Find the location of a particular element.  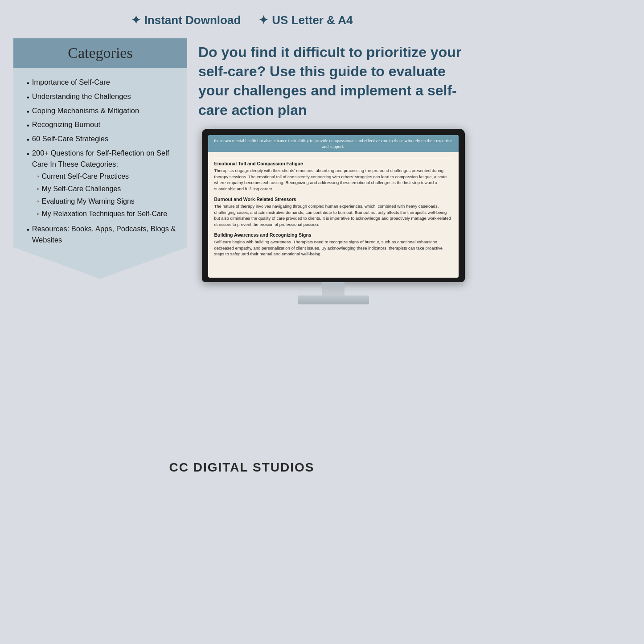

monitor-base is located at coordinates (333, 300).